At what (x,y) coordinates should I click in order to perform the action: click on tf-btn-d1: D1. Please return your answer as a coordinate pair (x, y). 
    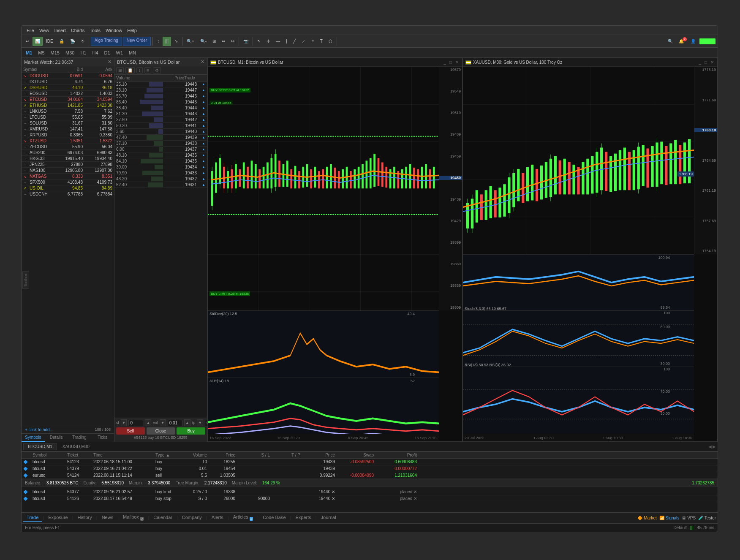
    Looking at the image, I should click on (107, 53).